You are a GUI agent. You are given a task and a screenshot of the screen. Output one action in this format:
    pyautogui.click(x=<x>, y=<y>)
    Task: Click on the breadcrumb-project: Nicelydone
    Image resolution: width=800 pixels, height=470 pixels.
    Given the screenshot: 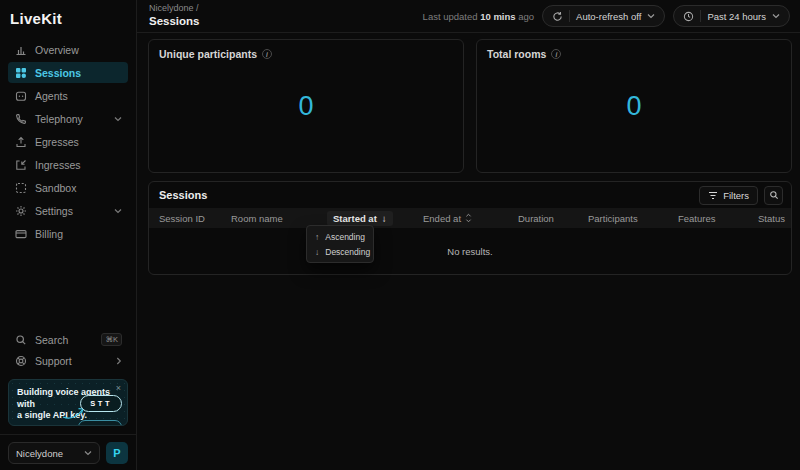 What is the action you would take?
    pyautogui.click(x=172, y=8)
    